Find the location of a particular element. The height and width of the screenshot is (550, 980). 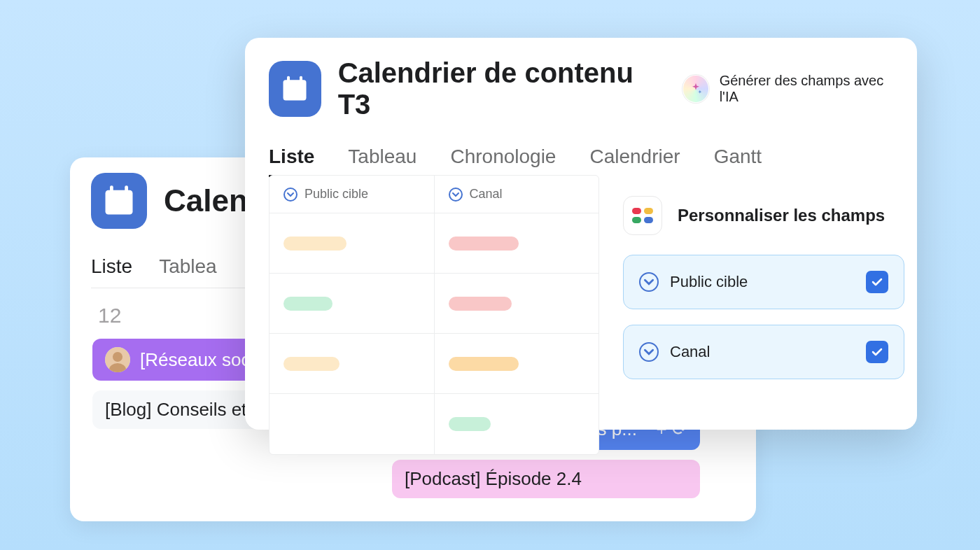

column-header-label: Public cible is located at coordinates (336, 195).